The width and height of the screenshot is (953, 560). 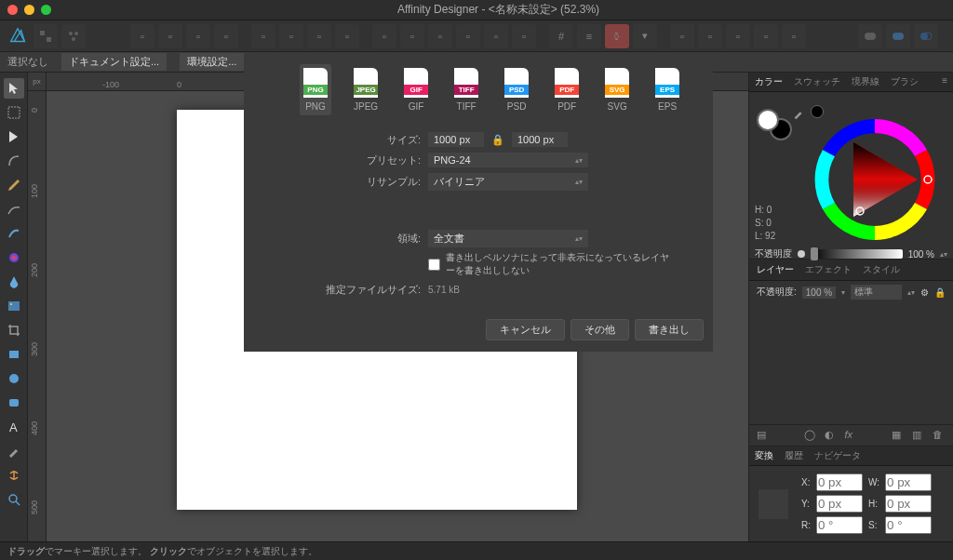 I want to click on persona-export-icon, so click(x=74, y=36).